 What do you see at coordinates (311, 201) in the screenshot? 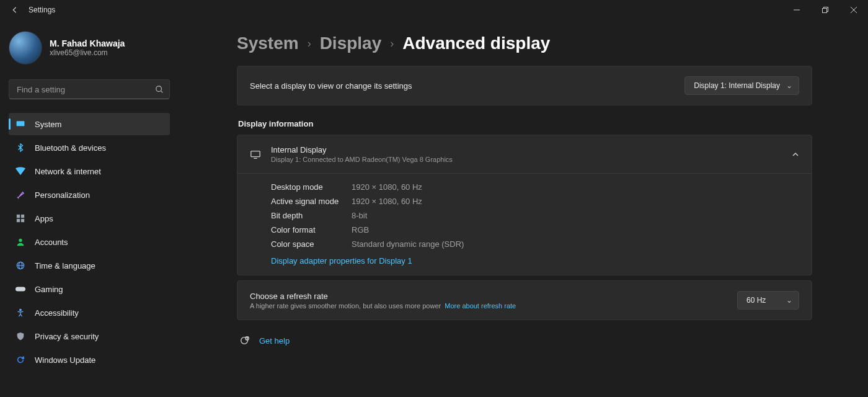
I see `active-signal-label: Active signal mode` at bounding box center [311, 201].